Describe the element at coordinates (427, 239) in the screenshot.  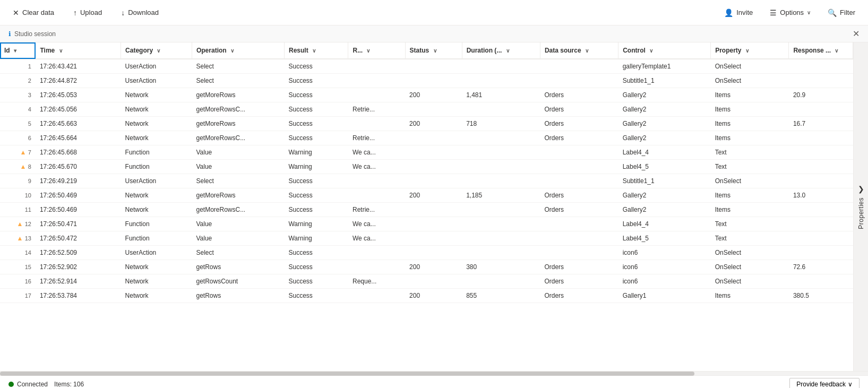
I see `table-row: ▲ 1317:26:50.472FunctionValueWarningWe c…` at that location.